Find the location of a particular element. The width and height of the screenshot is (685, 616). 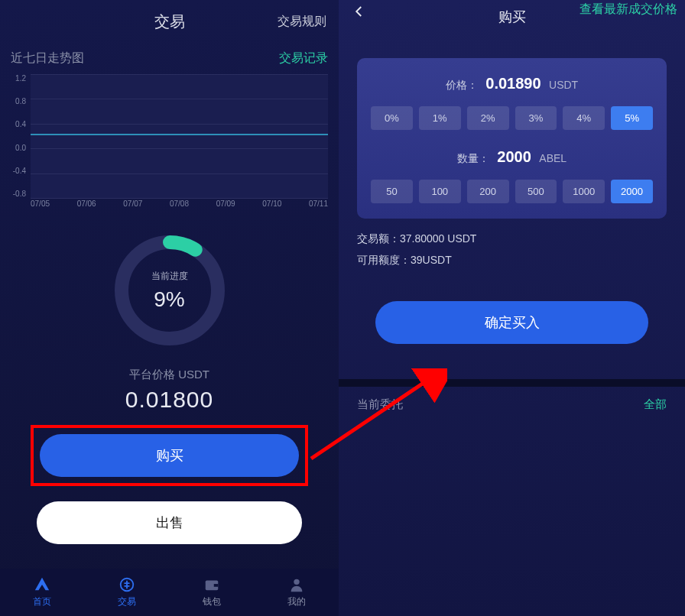

progress-percent: 9% is located at coordinates (170, 300).